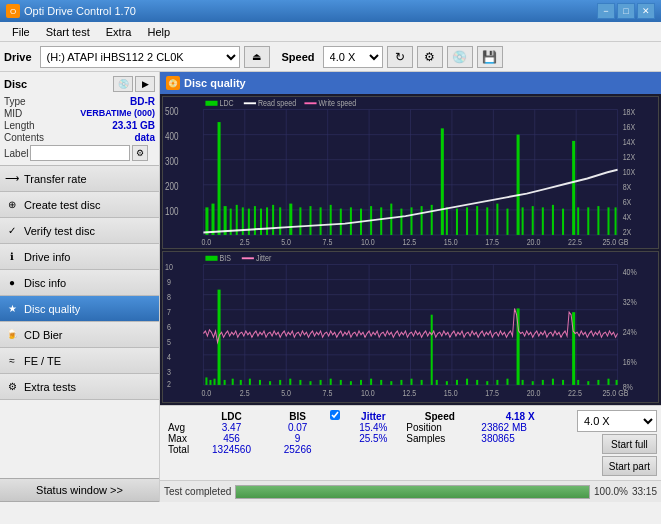 This screenshot has width=661, height=524. Describe the element at coordinates (80, 205) in the screenshot. I see `nav-create-test-disc: ⊕ Create test disc` at that location.